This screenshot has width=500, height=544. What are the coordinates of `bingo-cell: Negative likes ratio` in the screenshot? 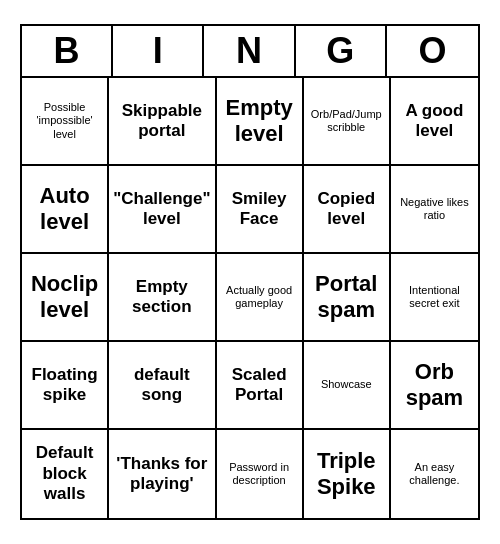 It's located at (434, 210).